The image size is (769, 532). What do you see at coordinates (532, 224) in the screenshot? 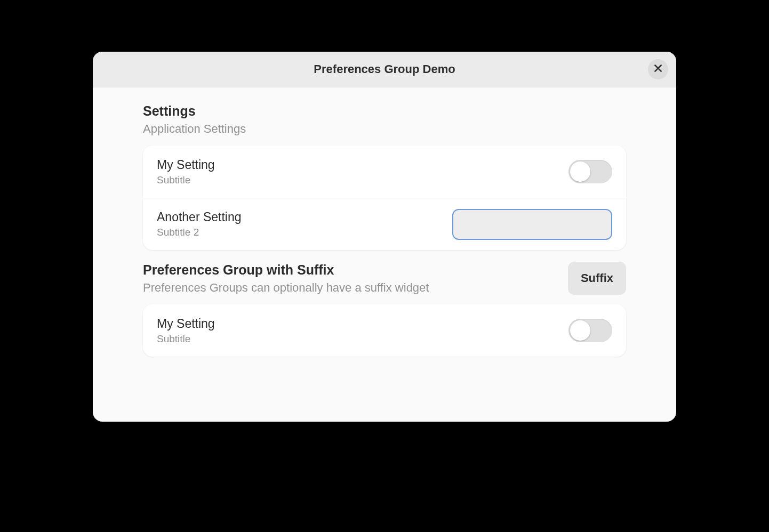
I see `entry-input` at bounding box center [532, 224].